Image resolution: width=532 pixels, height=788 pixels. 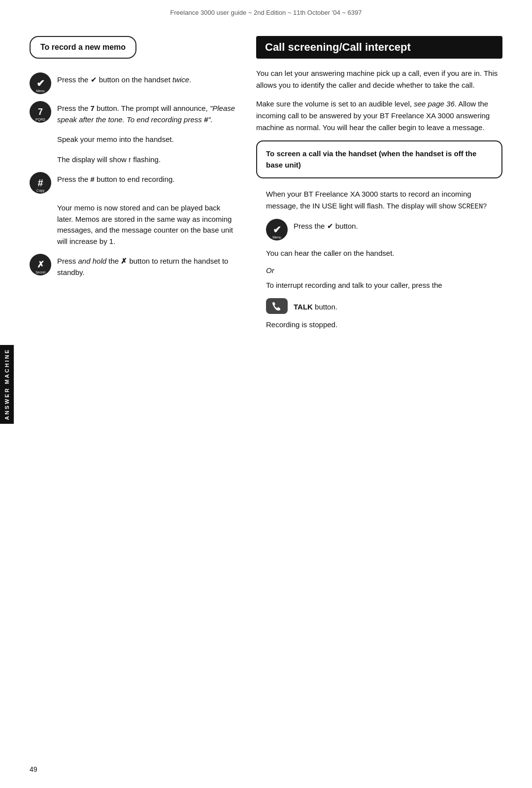 I want to click on secret-sublabel: Secret, so click(x=40, y=272).